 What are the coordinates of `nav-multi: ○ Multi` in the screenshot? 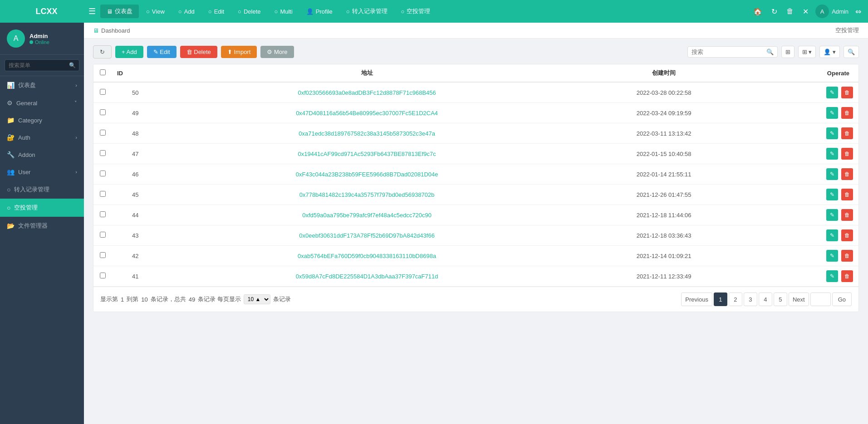 It's located at (284, 12).